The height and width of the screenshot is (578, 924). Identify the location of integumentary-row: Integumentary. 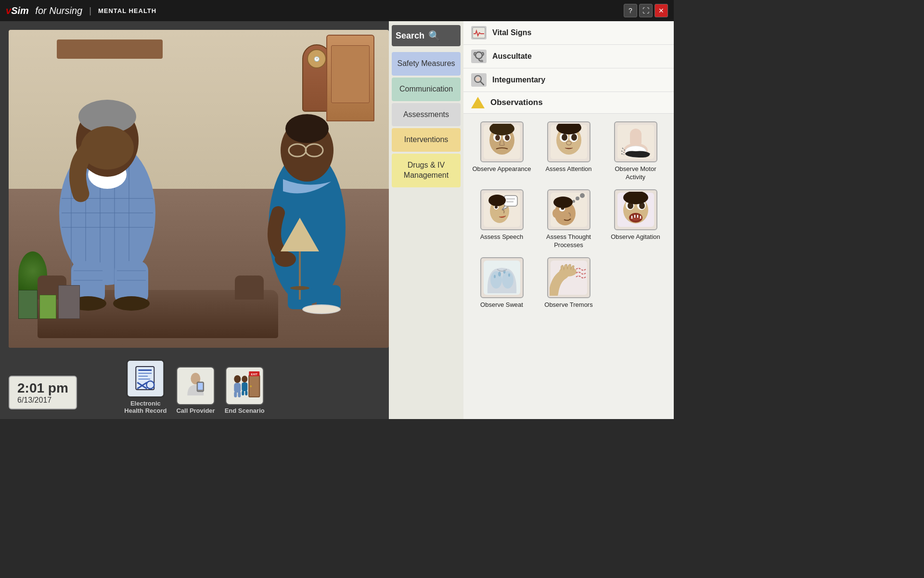
(569, 80).